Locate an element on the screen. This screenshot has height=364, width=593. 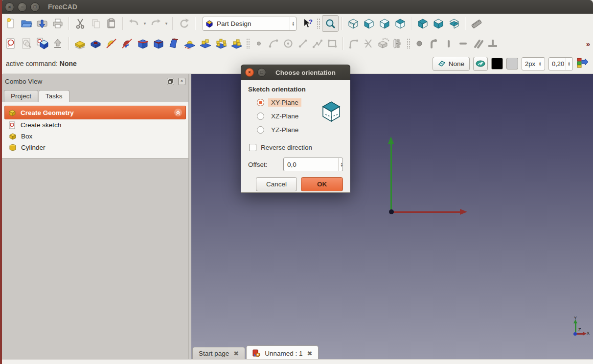
toggle-construction-button is located at coordinates (398, 44).